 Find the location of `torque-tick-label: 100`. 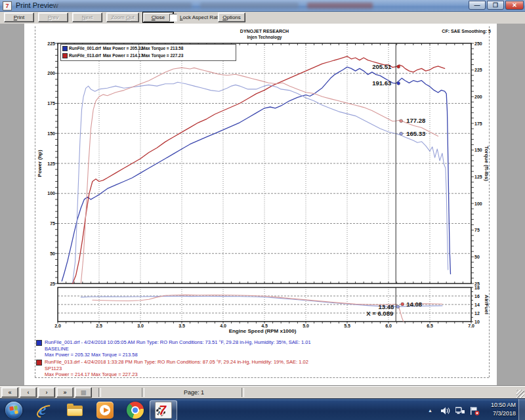

torque-tick-label: 100 is located at coordinates (478, 203).